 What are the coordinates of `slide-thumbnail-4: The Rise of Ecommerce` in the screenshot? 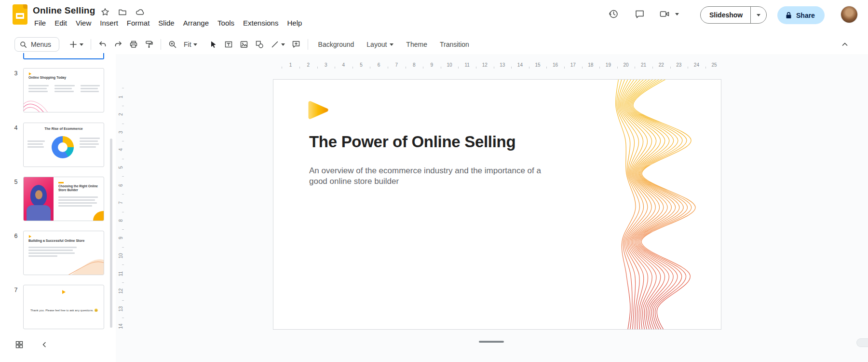 It's located at (64, 145).